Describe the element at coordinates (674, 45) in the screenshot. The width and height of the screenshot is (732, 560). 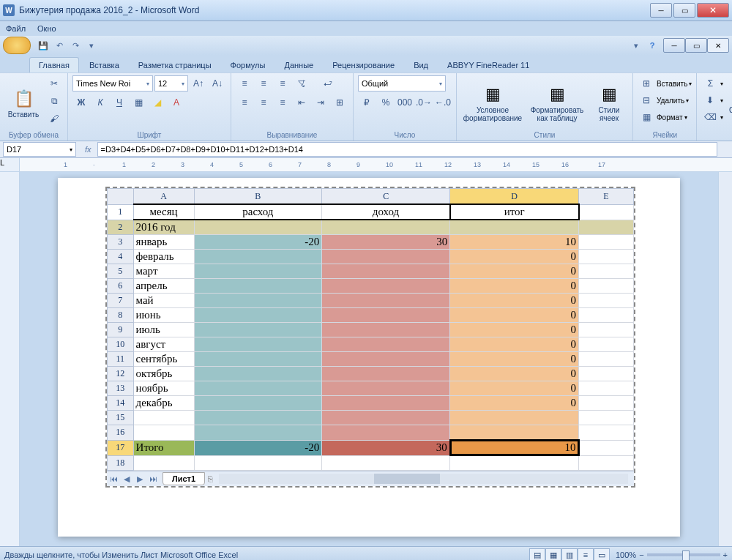
I see `doc-minimize-button: ─` at that location.